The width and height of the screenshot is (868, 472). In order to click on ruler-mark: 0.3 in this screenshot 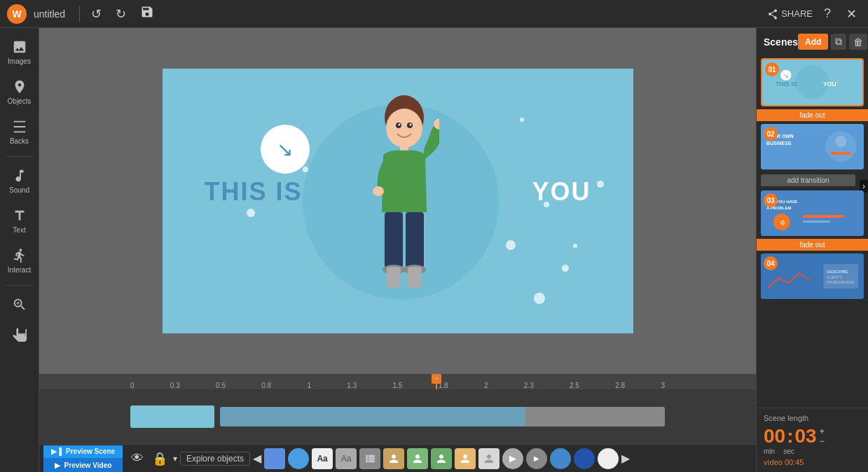, I will do `click(175, 385)`.